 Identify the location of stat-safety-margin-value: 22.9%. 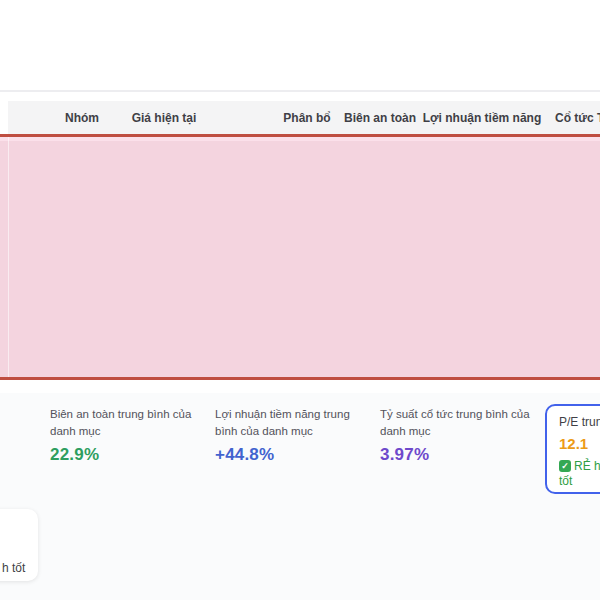
(134, 455).